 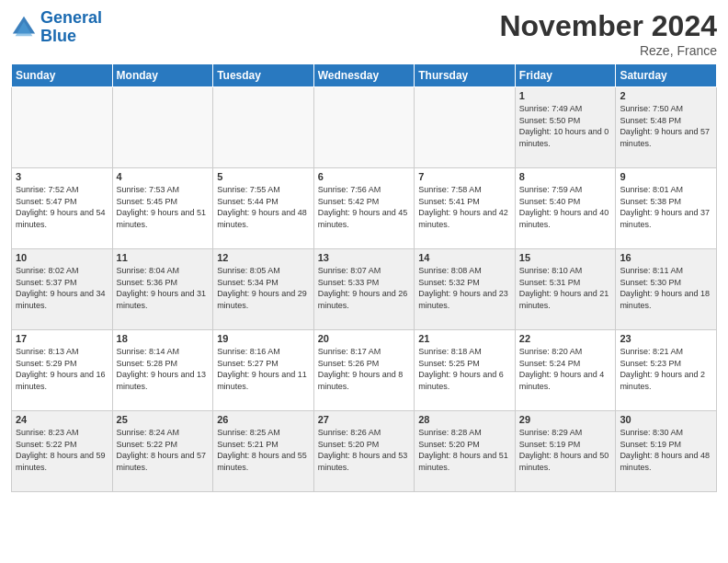 I want to click on day-number: 21, so click(x=465, y=339).